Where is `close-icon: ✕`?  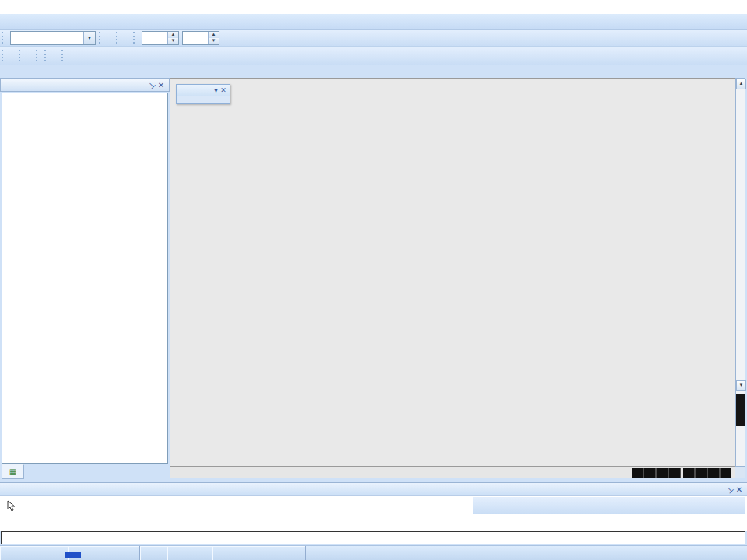
close-icon: ✕ is located at coordinates (223, 90).